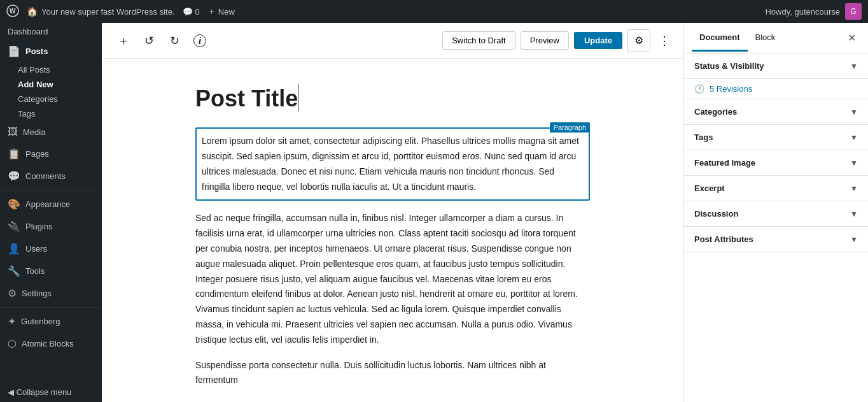  I want to click on section-revisions: 🕐 5 Revisions, so click(776, 89).